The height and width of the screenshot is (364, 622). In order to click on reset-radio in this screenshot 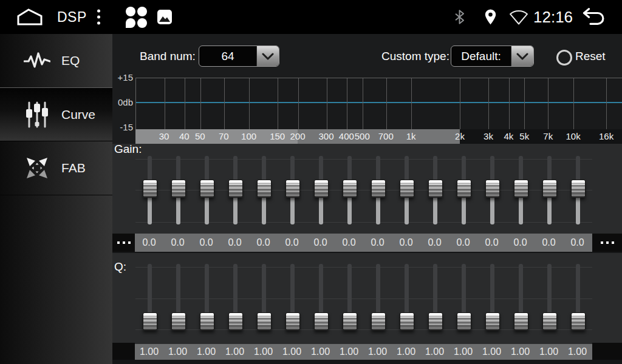, I will do `click(564, 58)`.